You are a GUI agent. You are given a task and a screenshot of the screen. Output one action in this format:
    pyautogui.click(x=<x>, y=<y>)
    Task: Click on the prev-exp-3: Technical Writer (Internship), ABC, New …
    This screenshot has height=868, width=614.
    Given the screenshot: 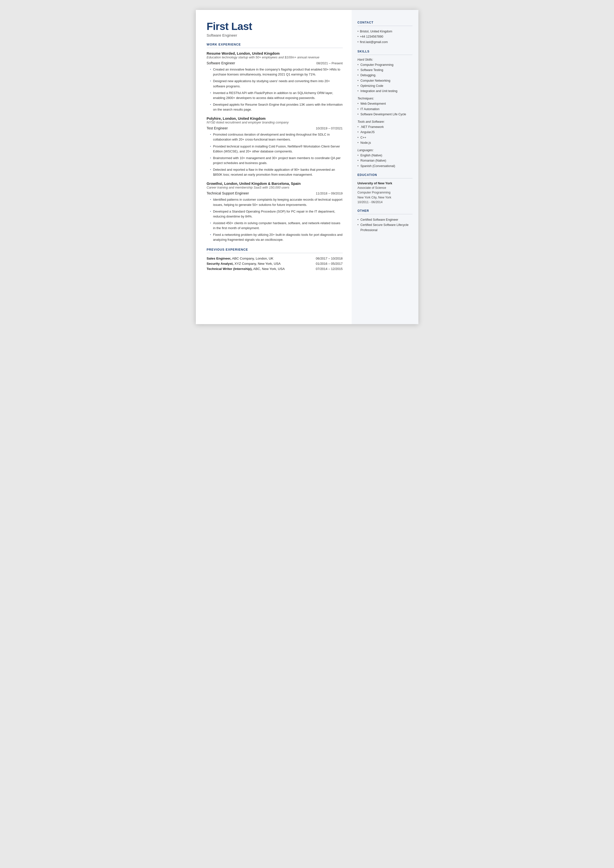 What is the action you would take?
    pyautogui.click(x=275, y=269)
    